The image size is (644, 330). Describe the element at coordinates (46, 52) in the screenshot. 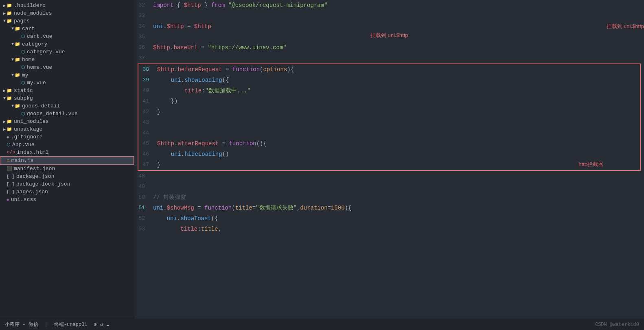

I see `sidebar-item-label: category.vue` at that location.